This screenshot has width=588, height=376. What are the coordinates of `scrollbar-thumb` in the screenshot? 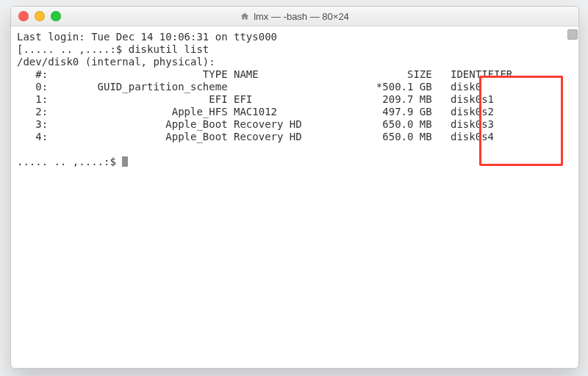 It's located at (573, 35).